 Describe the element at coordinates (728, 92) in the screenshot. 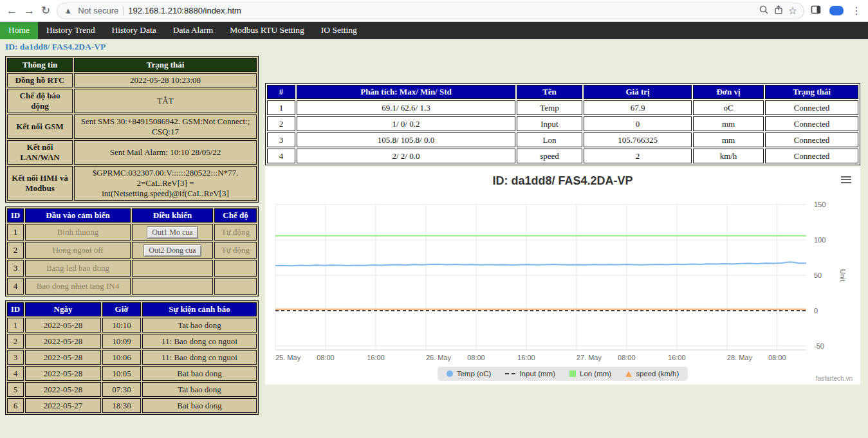

I see `analysis-header-4: Đơn vị` at that location.